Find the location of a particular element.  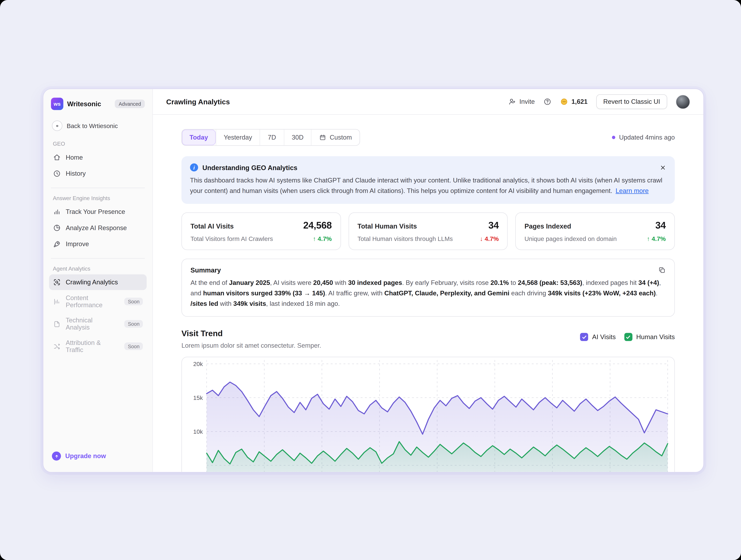

tab-label: Yesterday is located at coordinates (238, 137).